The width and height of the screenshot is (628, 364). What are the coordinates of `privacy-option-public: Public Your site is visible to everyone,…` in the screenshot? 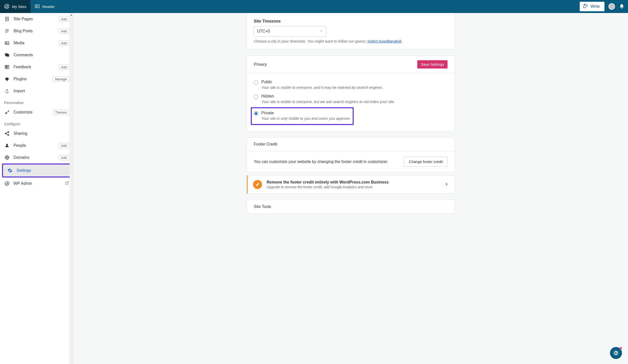 It's located at (351, 86).